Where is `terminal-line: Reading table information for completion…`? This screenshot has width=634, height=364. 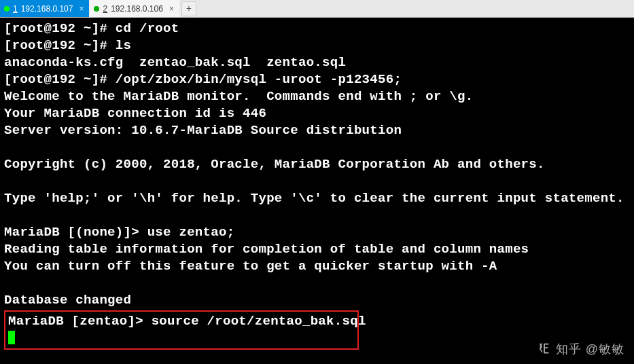
terminal-line: Reading table information for completion… is located at coordinates (317, 250).